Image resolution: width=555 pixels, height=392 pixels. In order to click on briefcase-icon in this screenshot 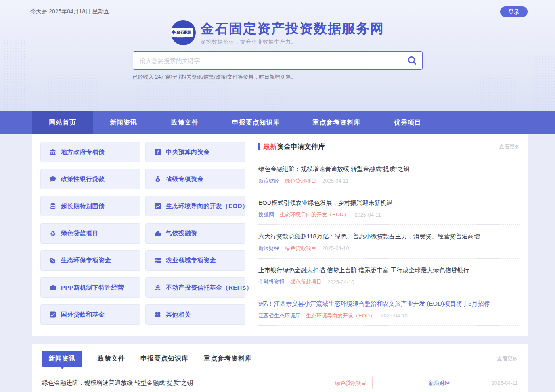, I will do `click(53, 288)`.